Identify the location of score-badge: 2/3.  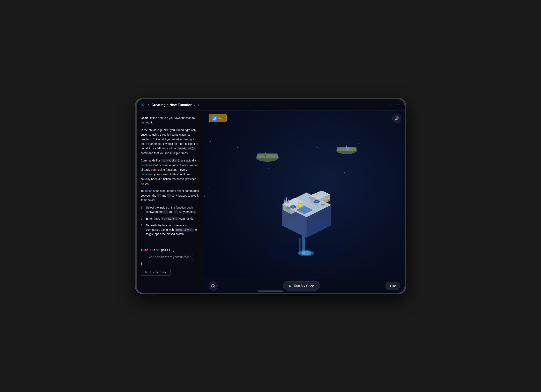
(218, 118).